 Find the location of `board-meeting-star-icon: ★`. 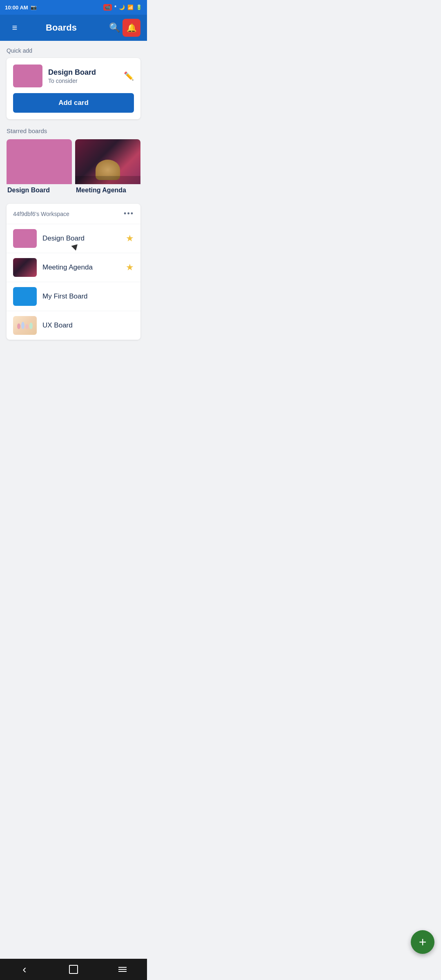

board-meeting-star-icon: ★ is located at coordinates (130, 267).